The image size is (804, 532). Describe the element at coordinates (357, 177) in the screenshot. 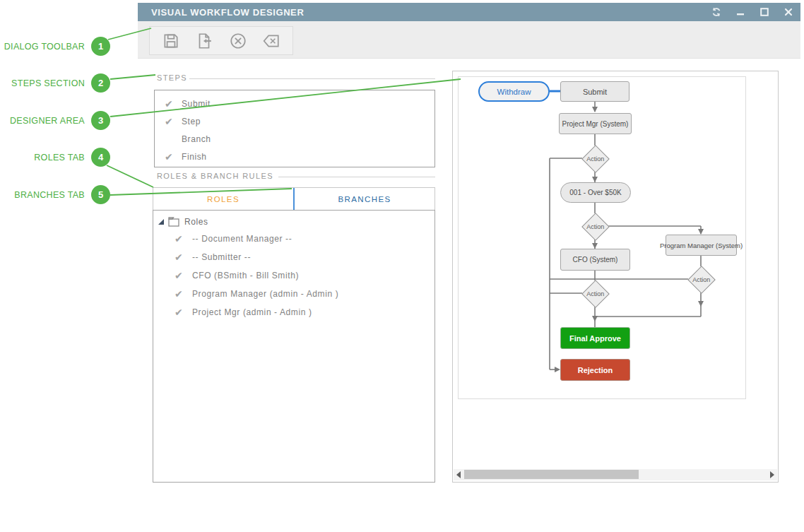

I see `roles-rule` at that location.